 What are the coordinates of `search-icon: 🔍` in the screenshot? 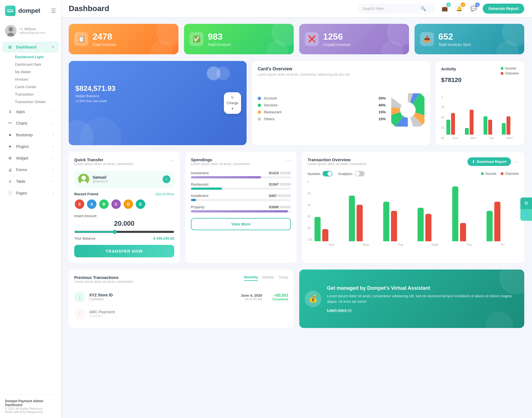 It's located at (423, 9).